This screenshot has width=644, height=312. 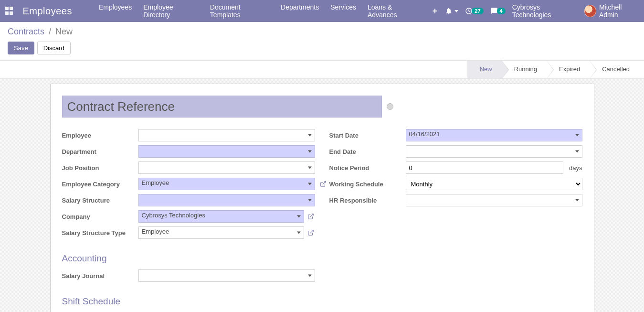 What do you see at coordinates (494, 135) in the screenshot?
I see `start-date-input: 04/16/2021` at bounding box center [494, 135].